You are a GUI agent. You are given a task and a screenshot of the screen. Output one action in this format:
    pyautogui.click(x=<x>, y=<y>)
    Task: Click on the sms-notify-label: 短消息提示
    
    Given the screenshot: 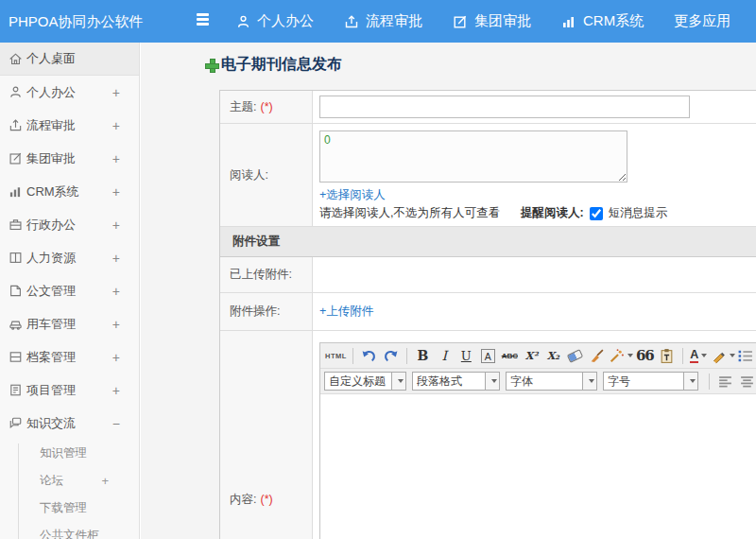 What is the action you would take?
    pyautogui.click(x=639, y=214)
    